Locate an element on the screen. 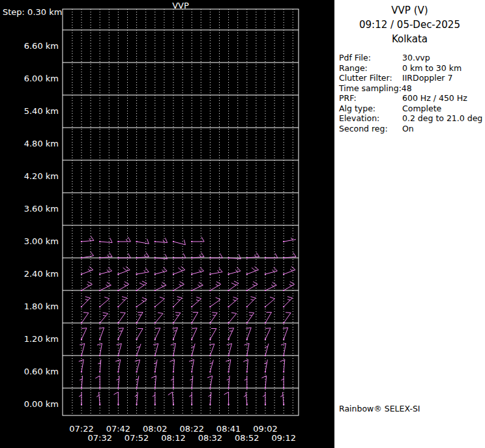 Image resolution: width=485 pixels, height=448 pixels. param-value: On is located at coordinates (408, 129).